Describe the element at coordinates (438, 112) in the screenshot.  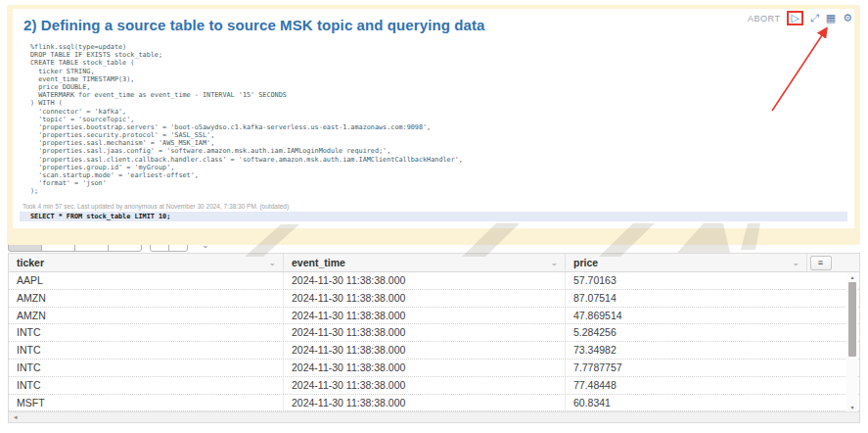
I see `code-line: 'connector' = 'kafka',` at that location.